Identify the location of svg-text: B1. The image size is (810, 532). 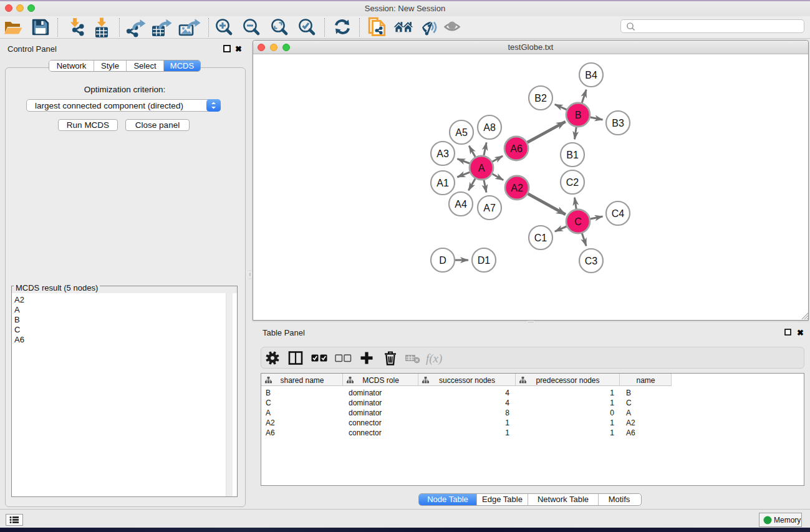
(572, 155).